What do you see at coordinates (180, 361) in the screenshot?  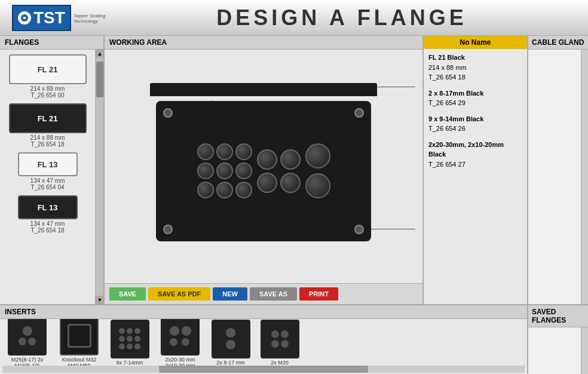 I see `insert-label-3: 2x20-30 mm 2x10-20 mm` at bounding box center [180, 361].